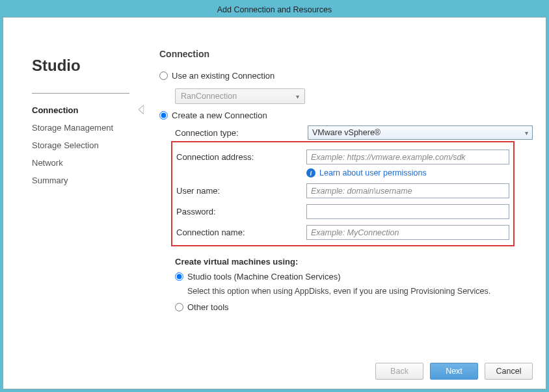  I want to click on radio-create-row: Create a new Connection, so click(346, 116).